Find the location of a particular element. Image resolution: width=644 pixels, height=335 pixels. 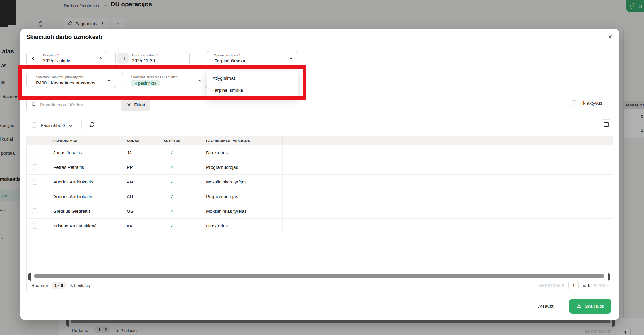

employee-name-cell: Kristina Kazlauskienė is located at coordinates (84, 226).